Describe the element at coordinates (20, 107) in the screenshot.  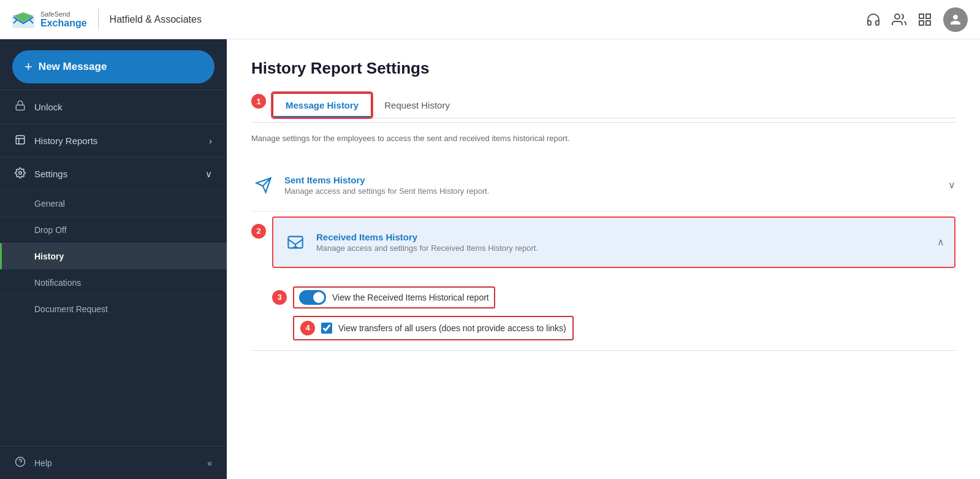
I see `lock-icon` at that location.